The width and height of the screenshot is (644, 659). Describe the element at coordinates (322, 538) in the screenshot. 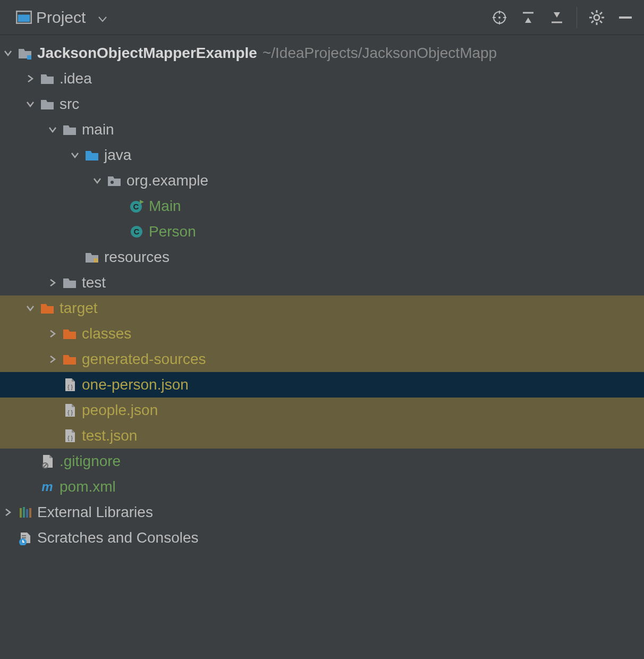

I see `tree-node-scratches: Scratches and Consoles` at that location.